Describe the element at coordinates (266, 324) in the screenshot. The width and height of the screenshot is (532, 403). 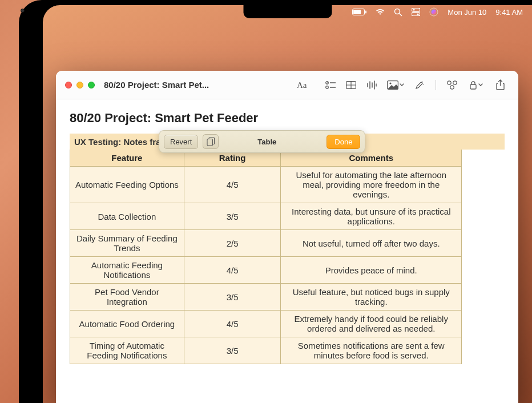
I see `table-row: Automatic Food Ordering4/5Extremely hand…` at that location.